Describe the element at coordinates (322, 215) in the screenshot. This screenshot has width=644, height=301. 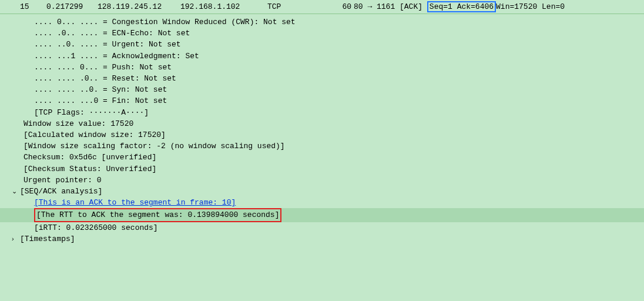
I see `rtt-row-highlighted: [The RTT to ACK the segment was: 0.13989…` at that location.